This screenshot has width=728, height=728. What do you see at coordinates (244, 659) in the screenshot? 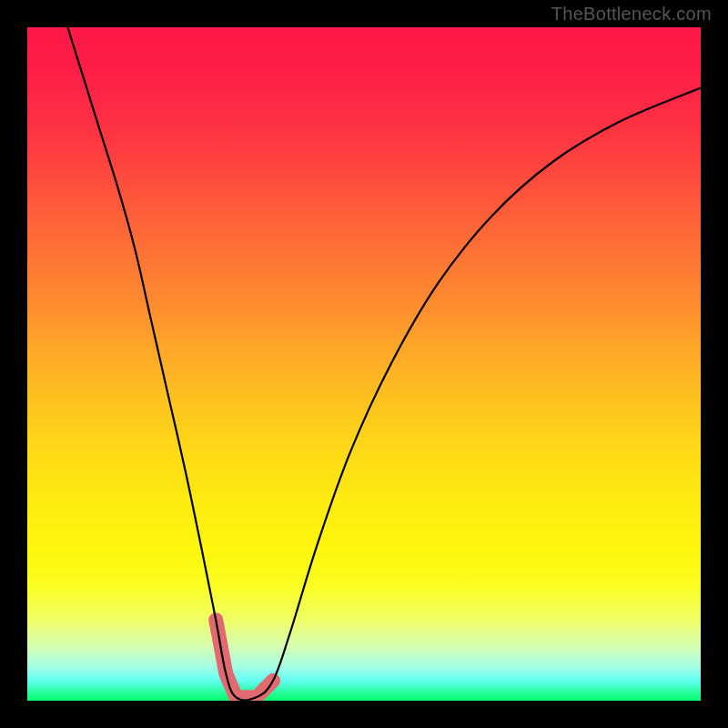
I see `highlight-marker` at bounding box center [244, 659].